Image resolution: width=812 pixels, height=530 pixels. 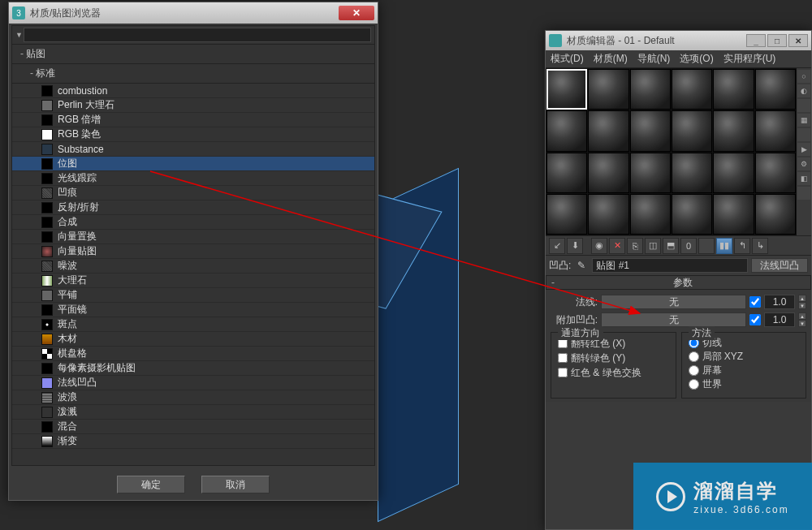 What do you see at coordinates (804, 179) in the screenshot?
I see `select-by-mat-icon: ◧` at bounding box center [804, 179].